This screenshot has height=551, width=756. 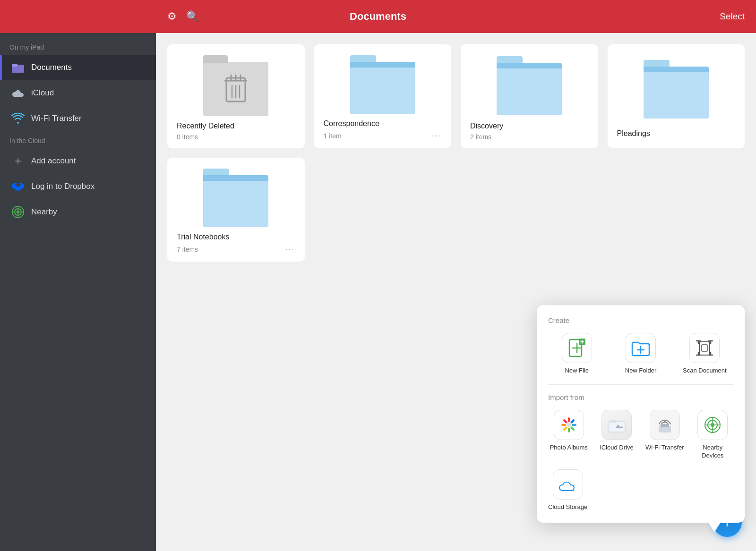 I want to click on popup-cloud-storage-label: Cloud Storage, so click(x=568, y=507).